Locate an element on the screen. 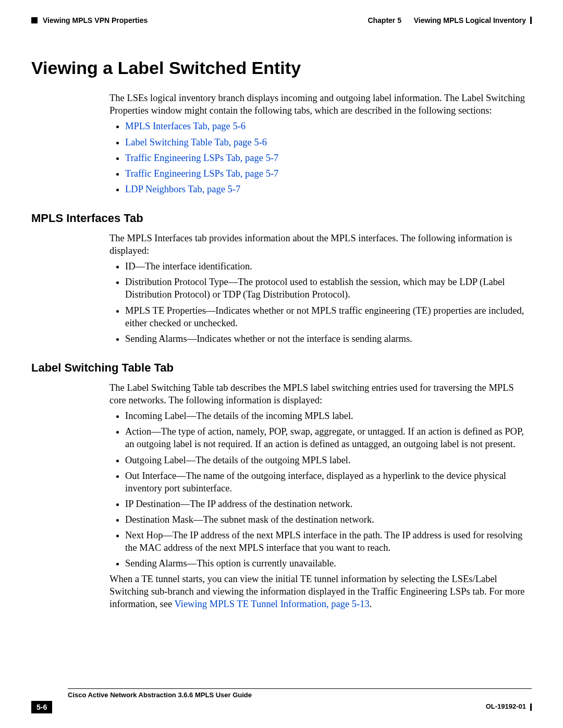 This screenshot has height=728, width=563. header-chapter-label: Chapter 5 is located at coordinates (385, 20).